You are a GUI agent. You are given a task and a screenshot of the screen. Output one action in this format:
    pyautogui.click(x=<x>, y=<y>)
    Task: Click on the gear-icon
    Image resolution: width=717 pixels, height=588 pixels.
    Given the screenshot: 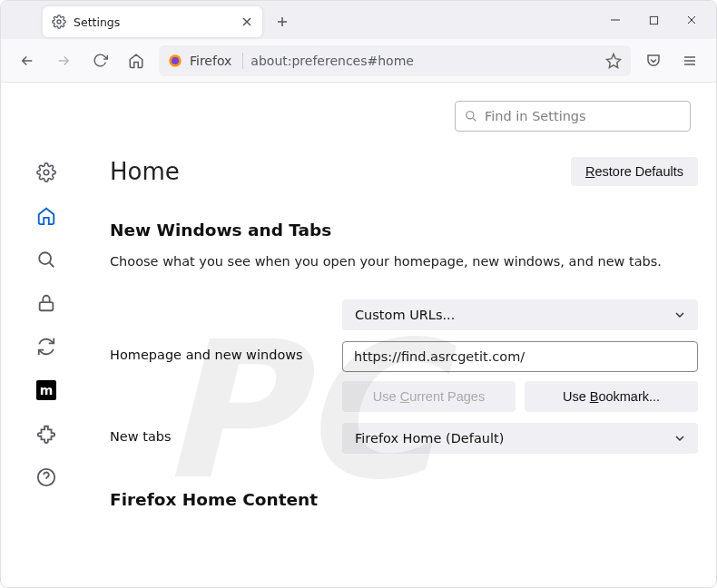 What is the action you would take?
    pyautogui.click(x=59, y=22)
    